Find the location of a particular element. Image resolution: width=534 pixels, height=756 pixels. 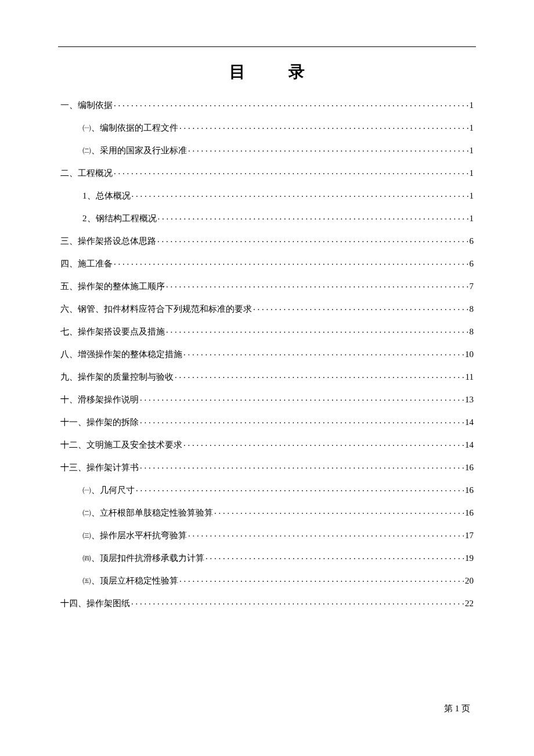

toc-entry: 六、钢管、扣件材料应符合下列规范和标准的要求8 is located at coordinates (267, 308).